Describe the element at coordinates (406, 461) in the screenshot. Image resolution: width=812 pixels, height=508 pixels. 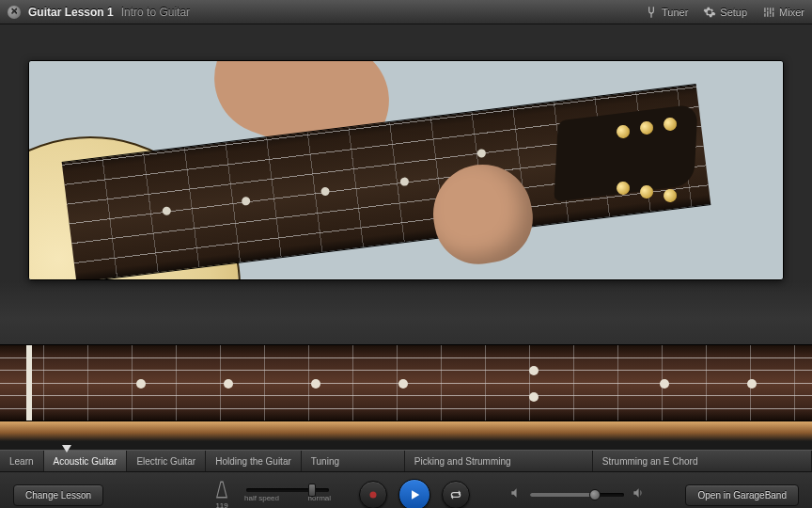
I see `chapter-bar: Learn Acoustic Guitar Electric Guitar Ho…` at that location.